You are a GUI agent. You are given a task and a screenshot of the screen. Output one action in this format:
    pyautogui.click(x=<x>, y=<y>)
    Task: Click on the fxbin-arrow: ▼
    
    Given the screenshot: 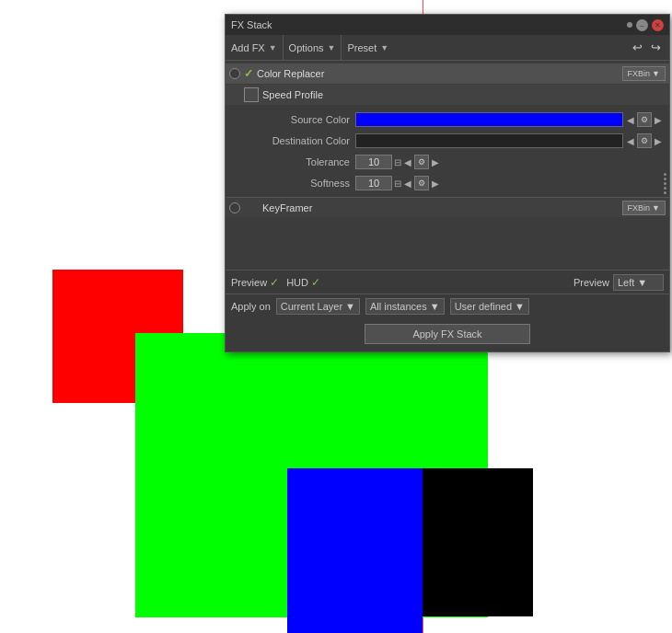 What is the action you would take?
    pyautogui.click(x=655, y=74)
    